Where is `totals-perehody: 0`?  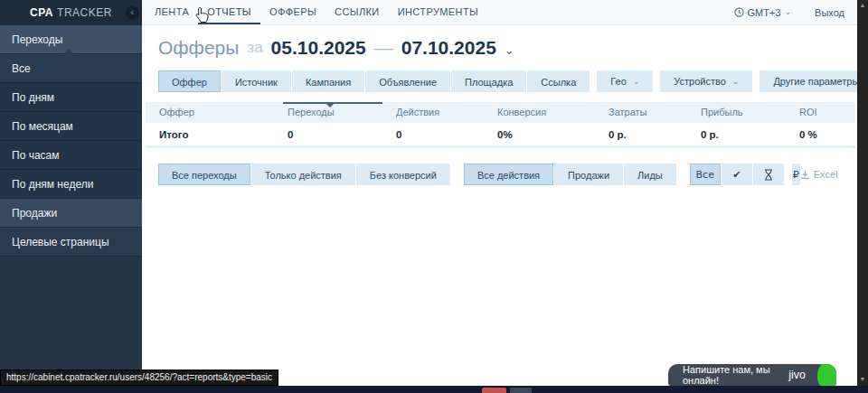
totals-perehody: 0 is located at coordinates (328, 135).